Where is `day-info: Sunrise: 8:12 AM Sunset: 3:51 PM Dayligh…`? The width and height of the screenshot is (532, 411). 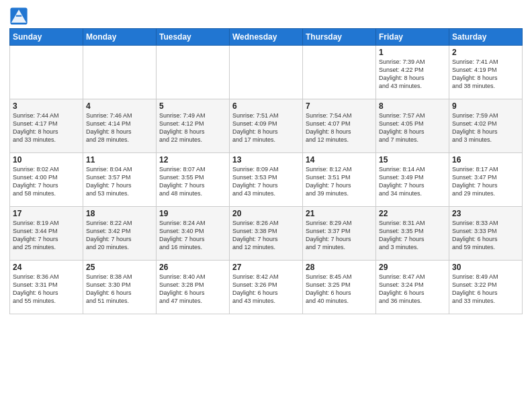 day-info: Sunrise: 8:12 AM Sunset: 3:51 PM Dayligh… is located at coordinates (339, 181).